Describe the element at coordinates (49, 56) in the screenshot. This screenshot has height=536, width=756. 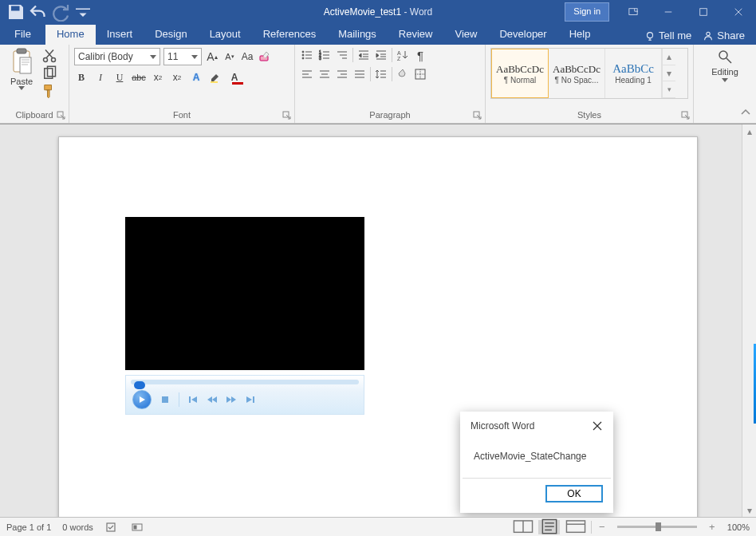
I see `cut-icon` at that location.